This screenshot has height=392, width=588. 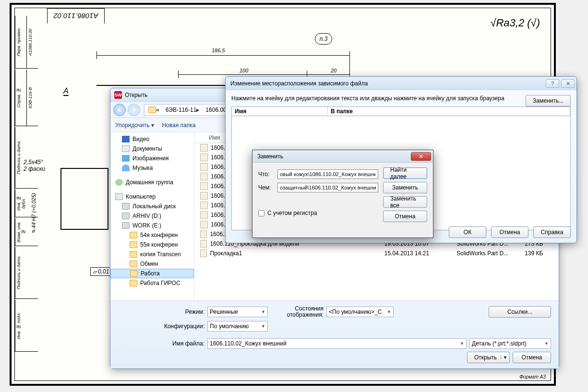 What do you see at coordinates (152, 168) in the screenshot?
I see `sidebar-music: Музыка` at bounding box center [152, 168].